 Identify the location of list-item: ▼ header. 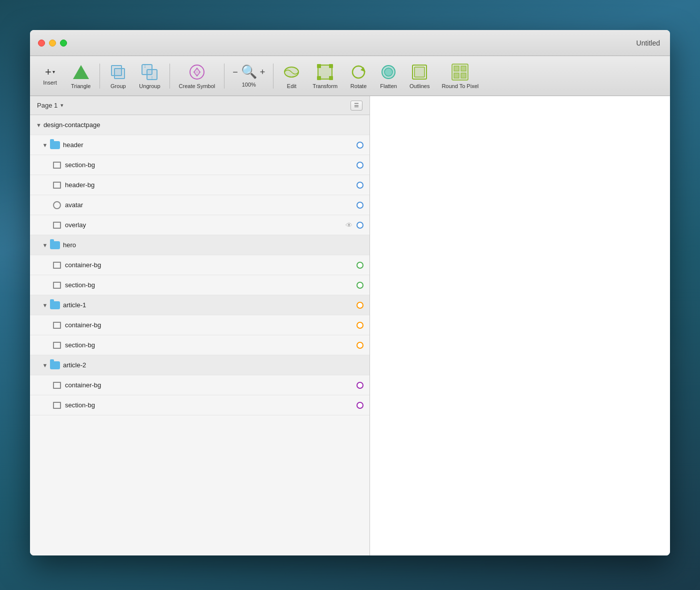
(200, 145).